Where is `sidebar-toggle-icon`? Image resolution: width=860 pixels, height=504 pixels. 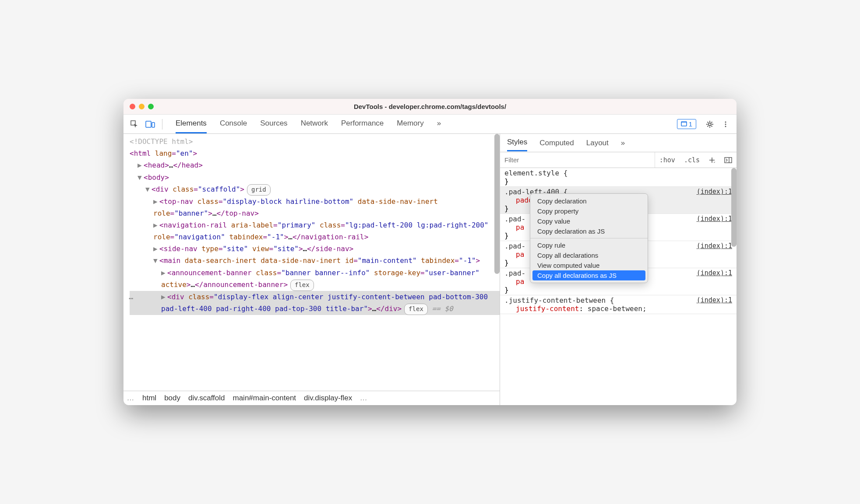 sidebar-toggle-icon is located at coordinates (728, 160).